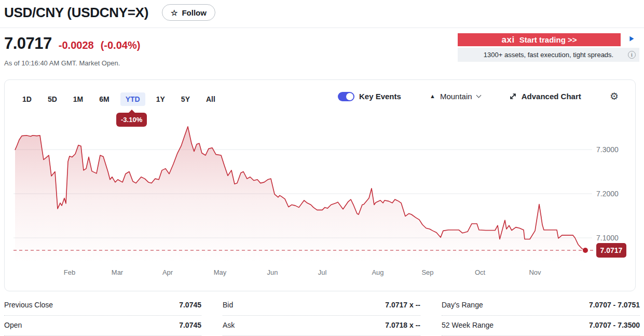 This screenshot has height=336, width=644. Describe the element at coordinates (585, 250) in the screenshot. I see `last-price-dot` at that location.